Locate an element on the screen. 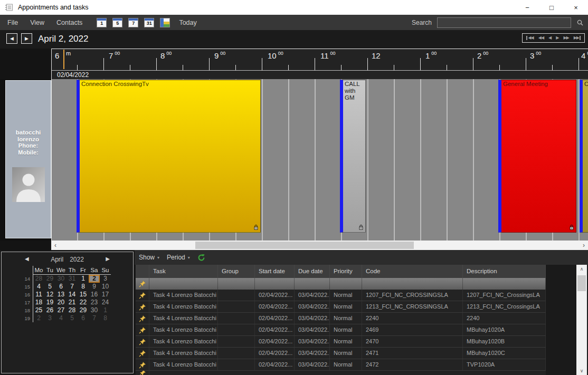  timeline-view-icon is located at coordinates (165, 23).